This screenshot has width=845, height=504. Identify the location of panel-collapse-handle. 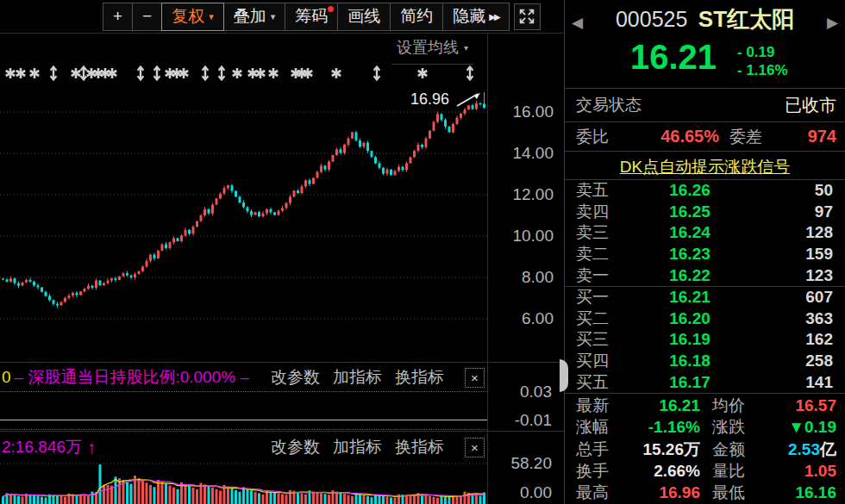
(564, 376).